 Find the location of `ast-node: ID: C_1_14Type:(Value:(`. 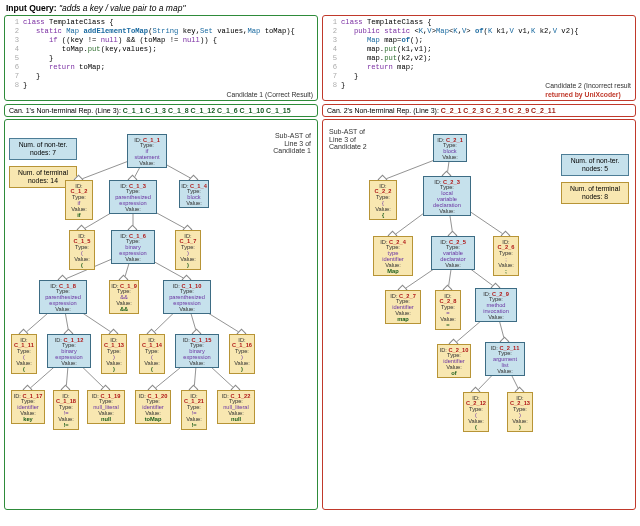

ast-node: ID: C_1_14Type:(Value:( is located at coordinates (152, 354).